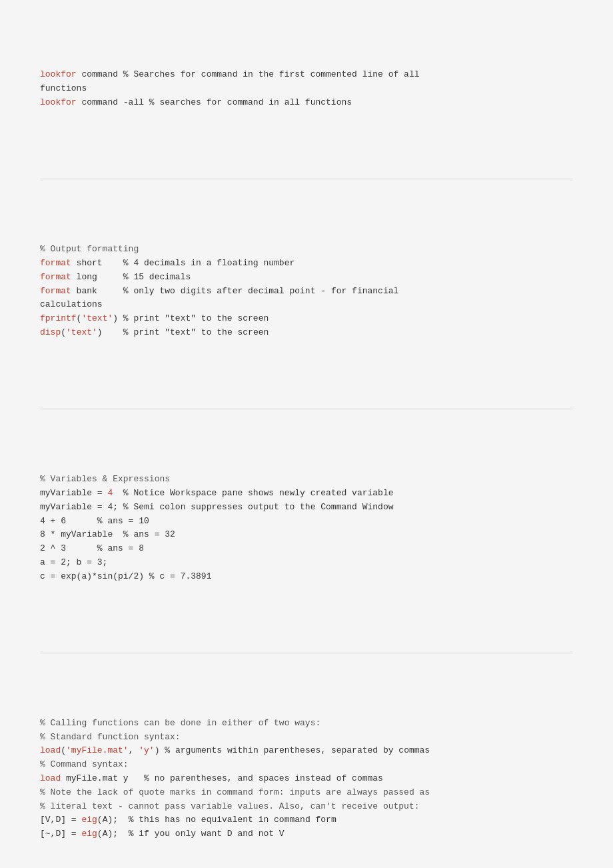 Image resolution: width=613 pixels, height=868 pixels. What do you see at coordinates (56, 277) in the screenshot?
I see `keyword-format-2: format` at bounding box center [56, 277].